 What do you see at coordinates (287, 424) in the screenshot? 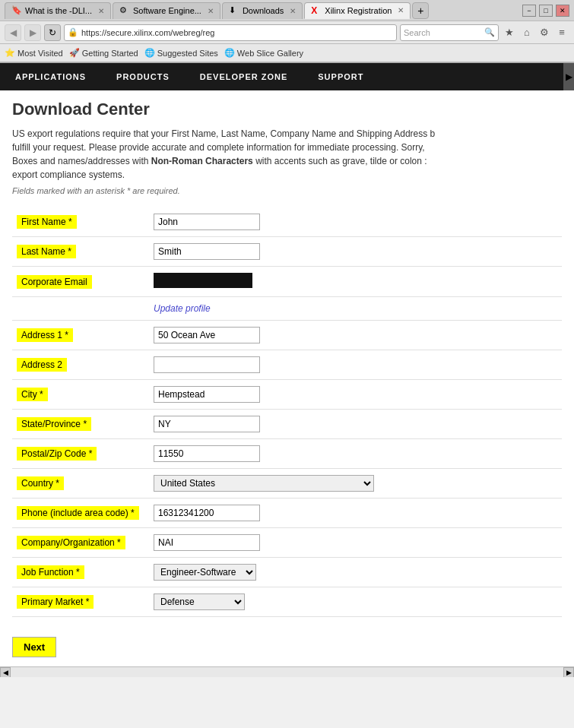
I see `state-row: State/Province *` at bounding box center [287, 424].